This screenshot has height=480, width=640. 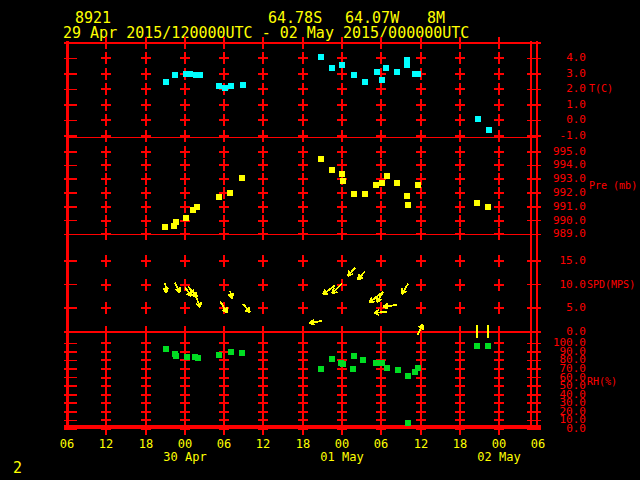 I want to click on y-axis-unit-label: SPD(MPS), so click(x=611, y=285).